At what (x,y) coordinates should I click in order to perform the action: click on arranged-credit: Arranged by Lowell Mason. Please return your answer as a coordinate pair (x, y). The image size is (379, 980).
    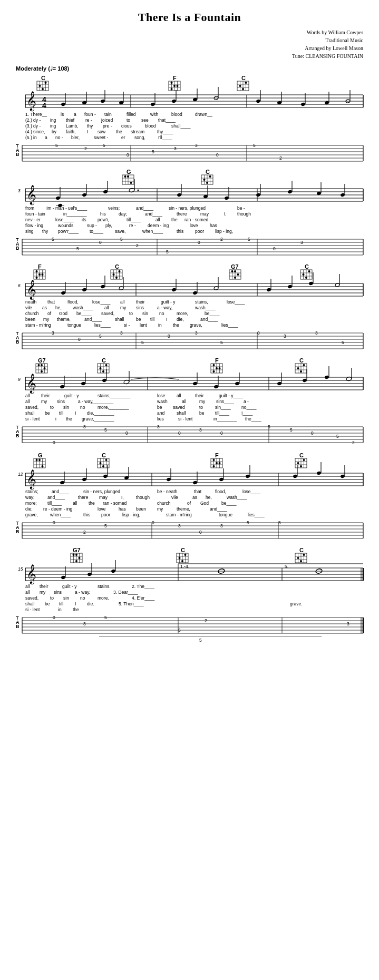
    Looking at the image, I should click on (190, 48).